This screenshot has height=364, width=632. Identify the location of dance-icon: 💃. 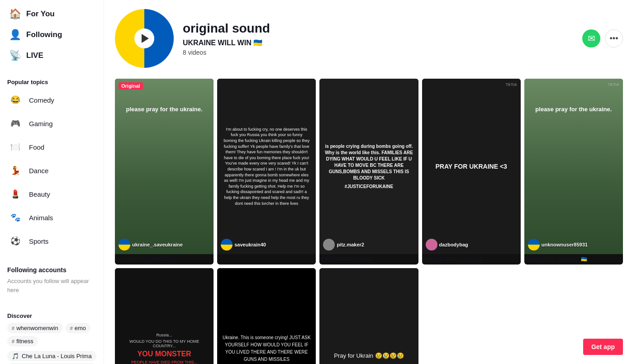
(15, 170).